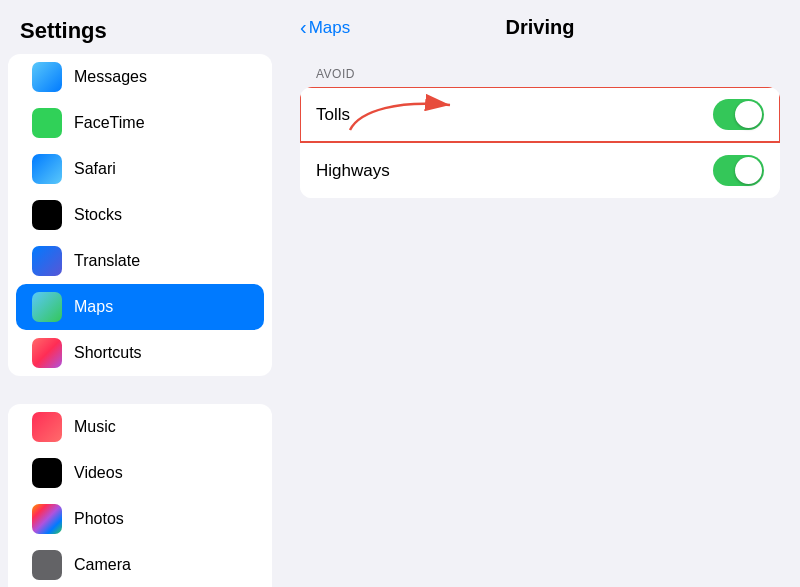 This screenshot has width=800, height=587. What do you see at coordinates (140, 27) in the screenshot?
I see `sidebar-title: Settings` at bounding box center [140, 27].